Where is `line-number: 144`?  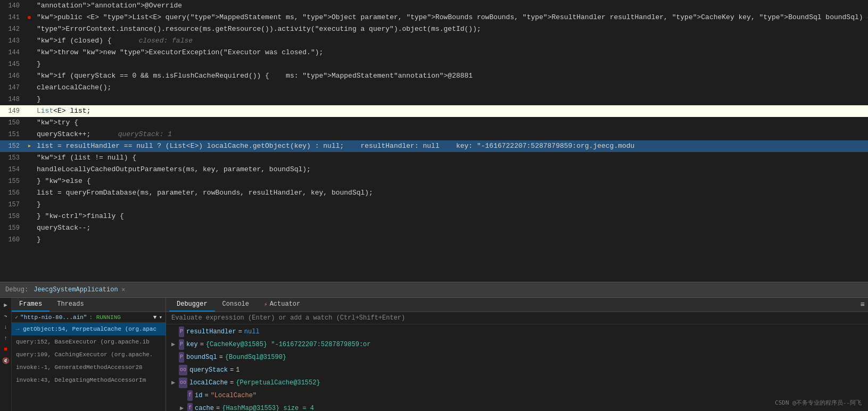 line-number: 144 is located at coordinates (12, 53).